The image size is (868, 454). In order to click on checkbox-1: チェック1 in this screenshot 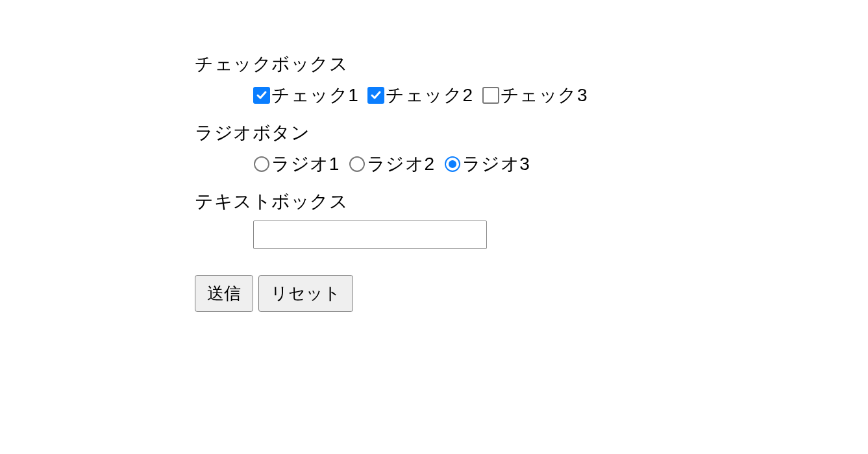, I will do `click(306, 95)`.